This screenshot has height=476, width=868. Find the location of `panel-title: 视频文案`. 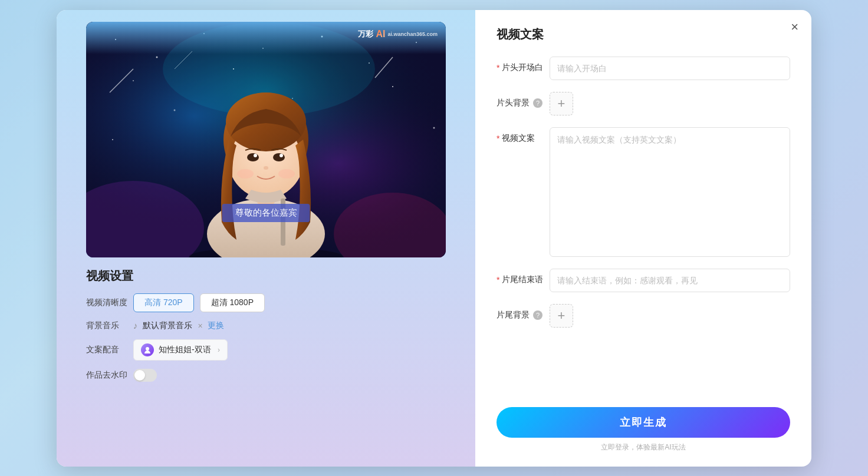

panel-title: 视频文案 is located at coordinates (643, 34).